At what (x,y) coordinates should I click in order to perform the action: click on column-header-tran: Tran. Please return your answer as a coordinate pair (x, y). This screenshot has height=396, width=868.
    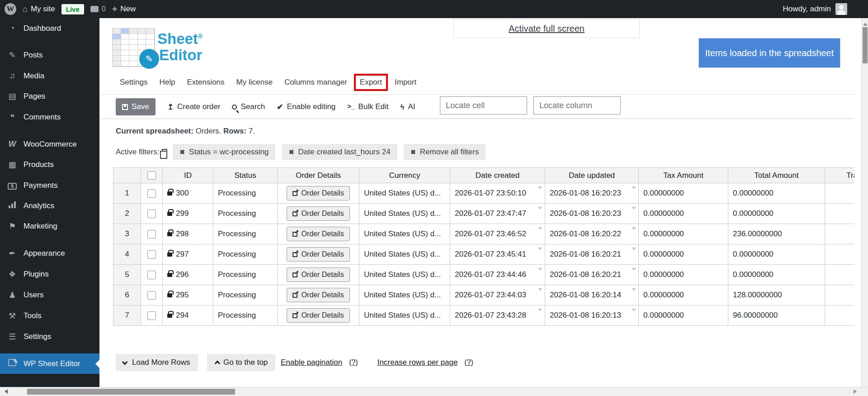
    Looking at the image, I should click on (840, 176).